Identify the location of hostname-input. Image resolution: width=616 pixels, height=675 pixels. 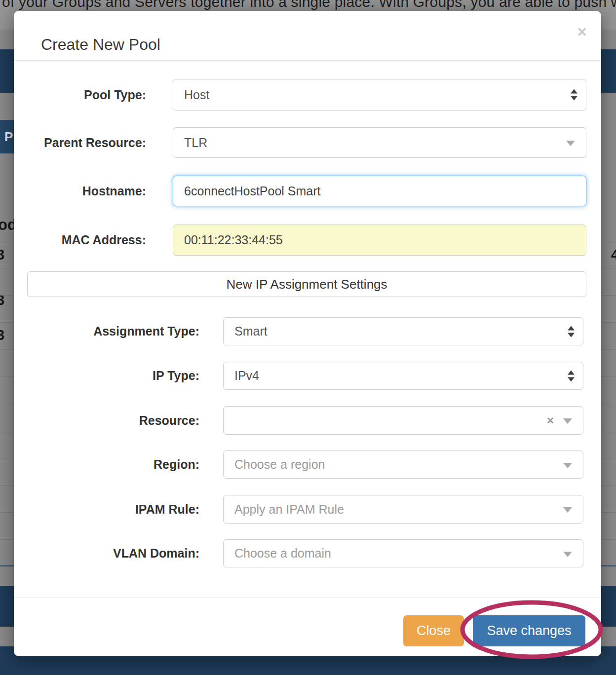
(380, 191).